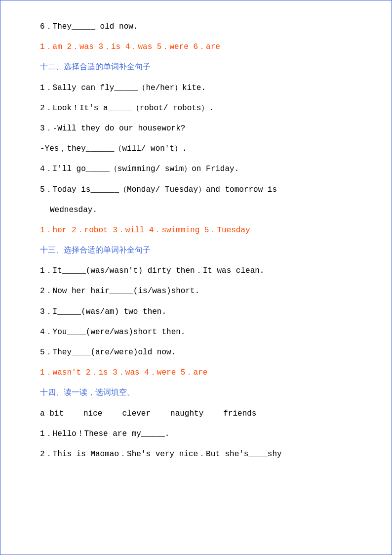 Image resolution: width=392 pixels, height=555 pixels. I want to click on question-14-2a: 2．This is Maomao．She's very nice．But she…, so click(196, 455).